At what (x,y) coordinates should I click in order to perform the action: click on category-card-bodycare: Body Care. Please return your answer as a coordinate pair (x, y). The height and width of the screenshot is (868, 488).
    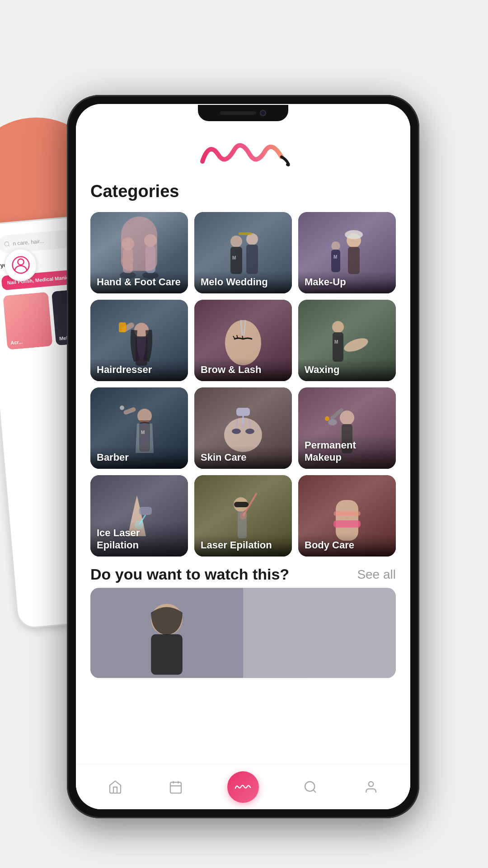
    Looking at the image, I should click on (347, 516).